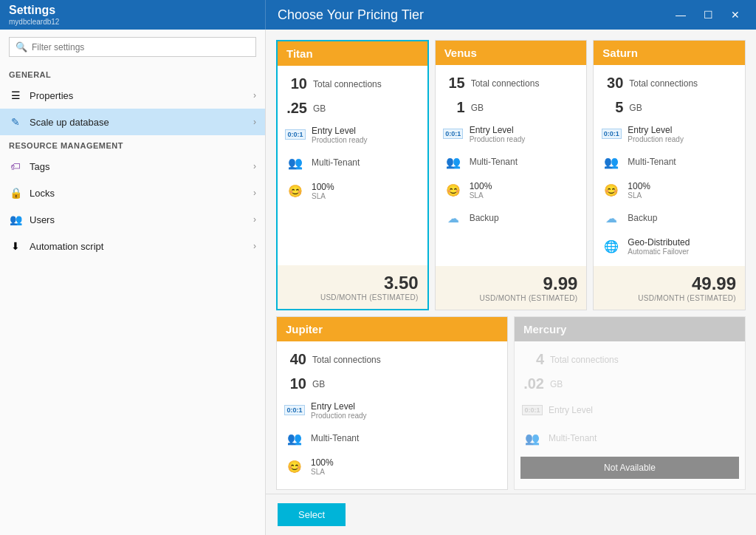 The height and width of the screenshot is (535, 756). Describe the element at coordinates (511, 162) in the screenshot. I see `venus-multitenant-row: 👥 Multi-Tenant` at that location.